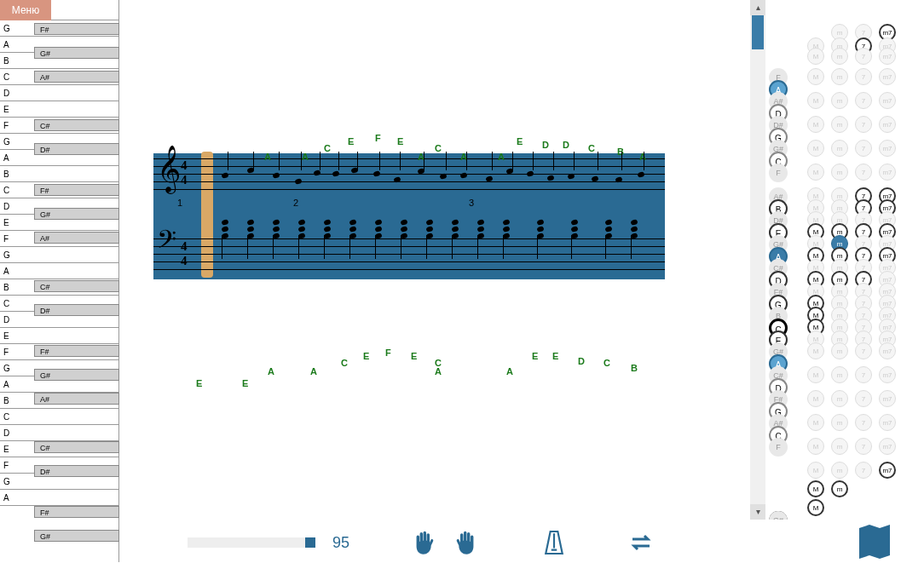 The width and height of the screenshot is (924, 563). Describe the element at coordinates (251, 543) in the screenshot. I see `tempo-slider` at that location.